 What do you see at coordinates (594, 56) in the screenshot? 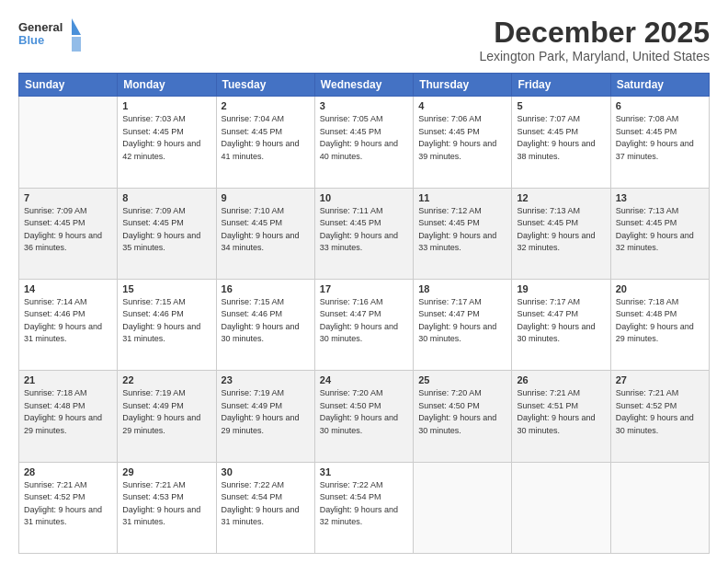
I see `location: Lexington Park, Maryland, United States` at bounding box center [594, 56].